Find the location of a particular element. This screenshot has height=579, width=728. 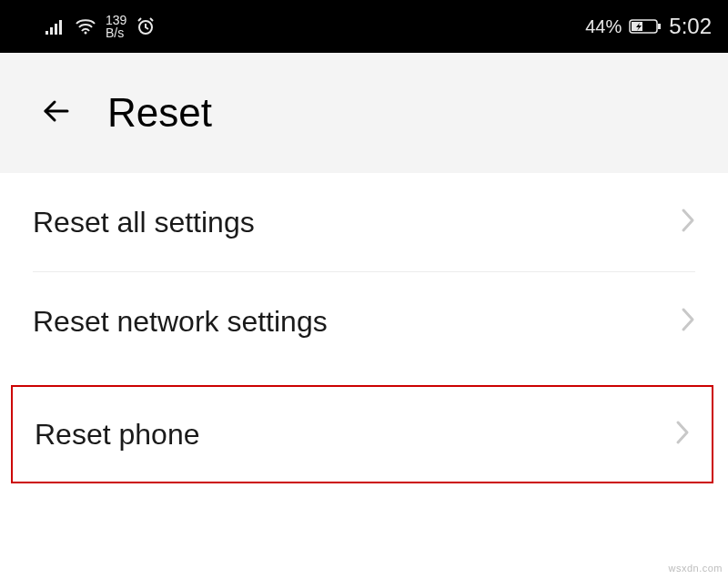

wifi-icon is located at coordinates (86, 26).